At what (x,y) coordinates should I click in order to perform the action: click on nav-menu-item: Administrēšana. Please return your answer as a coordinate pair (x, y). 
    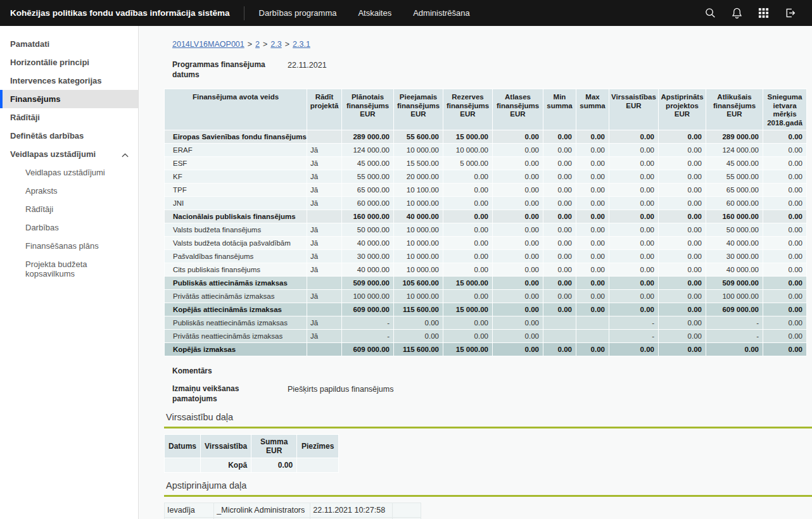
    Looking at the image, I should click on (441, 13).